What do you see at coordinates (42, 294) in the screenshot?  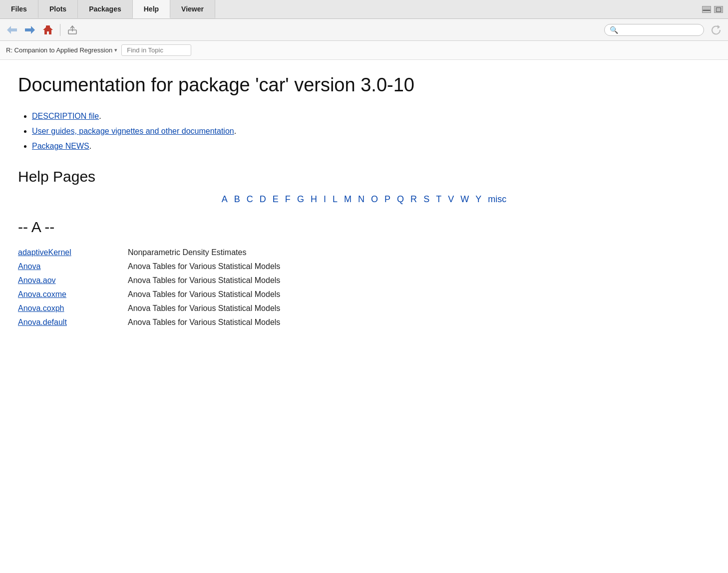 I see `anova-coxme-link: Anova.coxme` at bounding box center [42, 294].